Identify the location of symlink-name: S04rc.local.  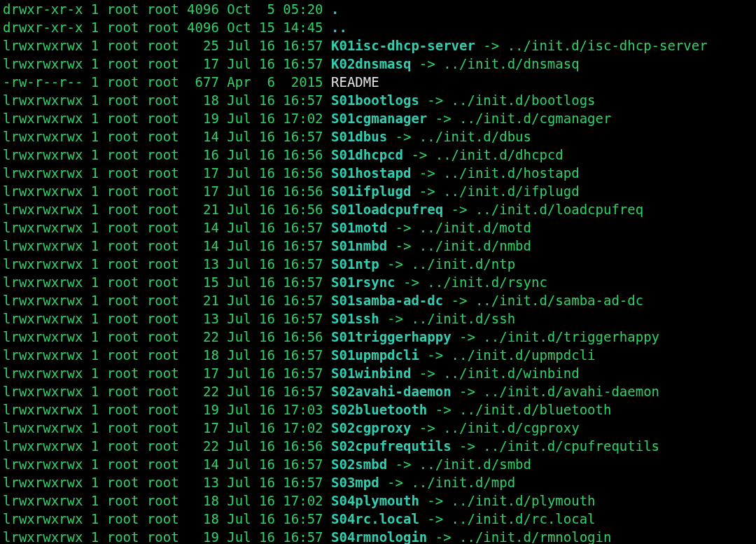
(375, 519).